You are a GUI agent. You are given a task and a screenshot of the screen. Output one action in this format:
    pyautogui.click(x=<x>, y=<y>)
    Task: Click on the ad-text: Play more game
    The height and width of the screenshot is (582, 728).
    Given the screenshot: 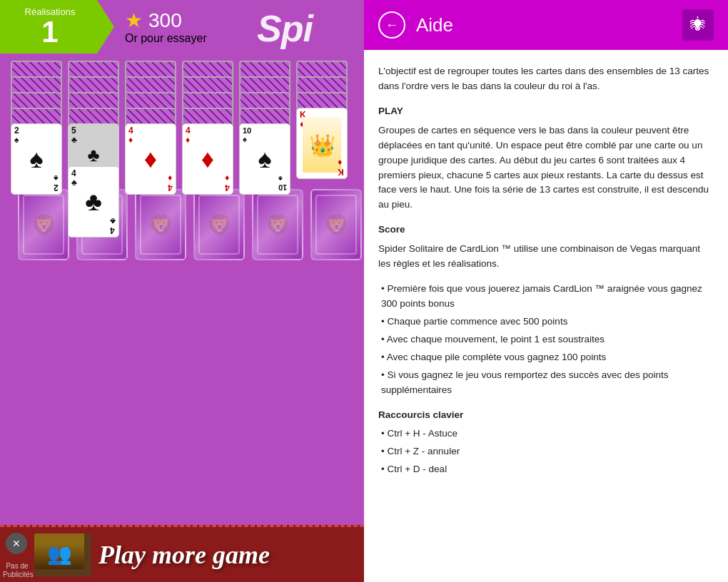 What is the action you would take?
    pyautogui.click(x=181, y=555)
    